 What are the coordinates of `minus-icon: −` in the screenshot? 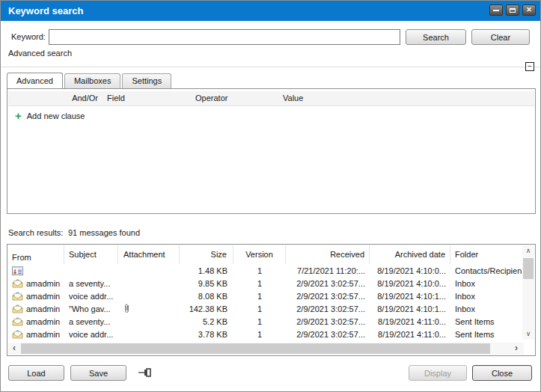 It's located at (530, 67).